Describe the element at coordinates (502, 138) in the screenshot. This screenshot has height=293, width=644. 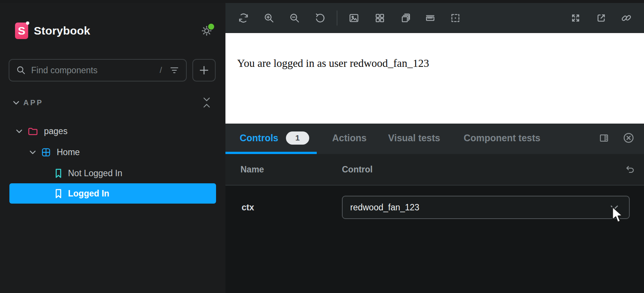
I see `tab-component-tests: Component tests` at that location.